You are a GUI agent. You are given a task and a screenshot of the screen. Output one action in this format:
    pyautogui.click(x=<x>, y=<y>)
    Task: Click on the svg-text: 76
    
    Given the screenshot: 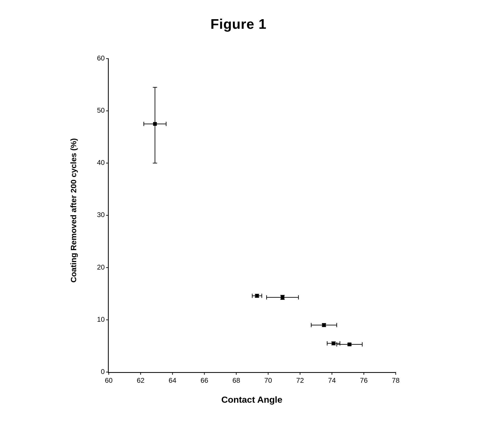 What is the action you would take?
    pyautogui.click(x=364, y=380)
    